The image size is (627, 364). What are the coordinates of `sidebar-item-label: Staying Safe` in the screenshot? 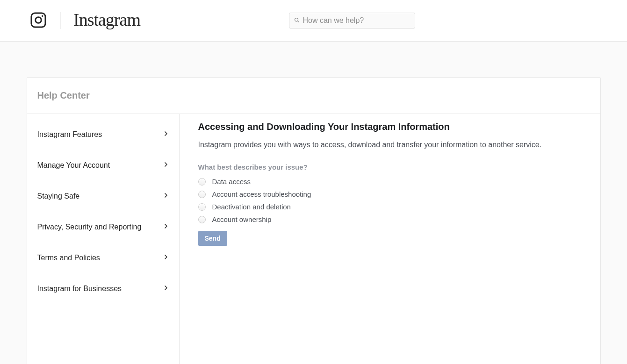 It's located at (59, 196).